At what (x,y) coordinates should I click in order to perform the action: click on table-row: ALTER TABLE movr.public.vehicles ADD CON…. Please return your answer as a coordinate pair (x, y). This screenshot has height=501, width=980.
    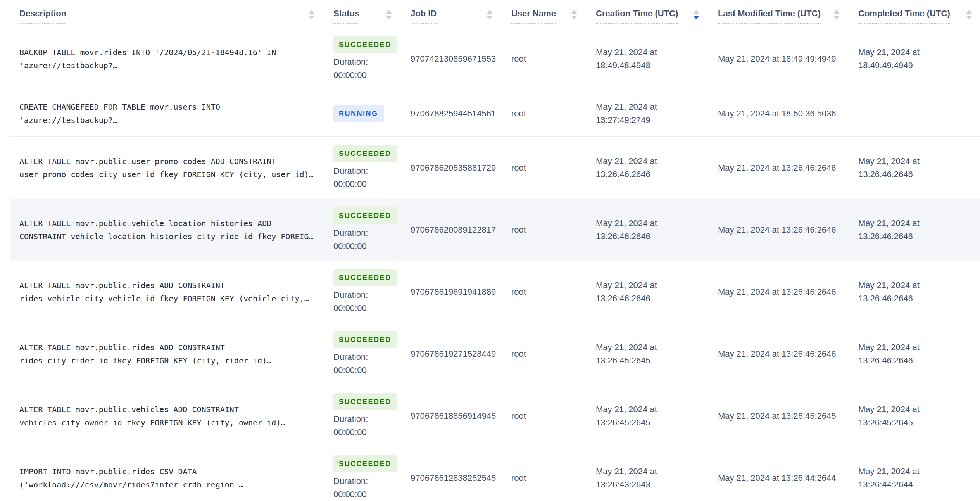
    Looking at the image, I should click on (495, 416).